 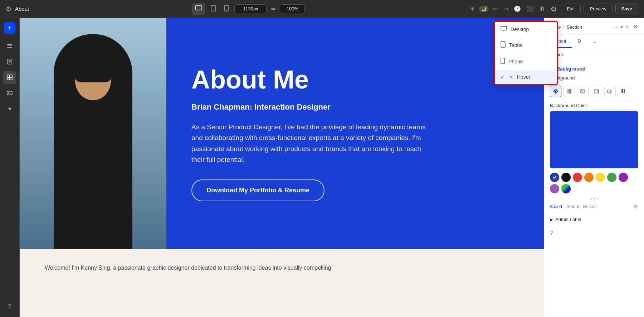 I want to click on width-input, so click(x=250, y=9).